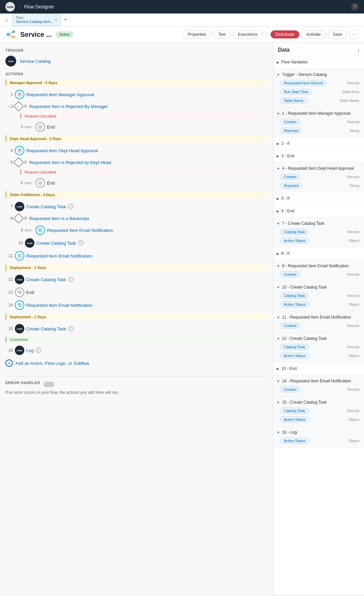 The image size is (364, 596). What do you see at coordinates (303, 83) in the screenshot?
I see `pill-requested-item-record: Requested Item Record` at bounding box center [303, 83].